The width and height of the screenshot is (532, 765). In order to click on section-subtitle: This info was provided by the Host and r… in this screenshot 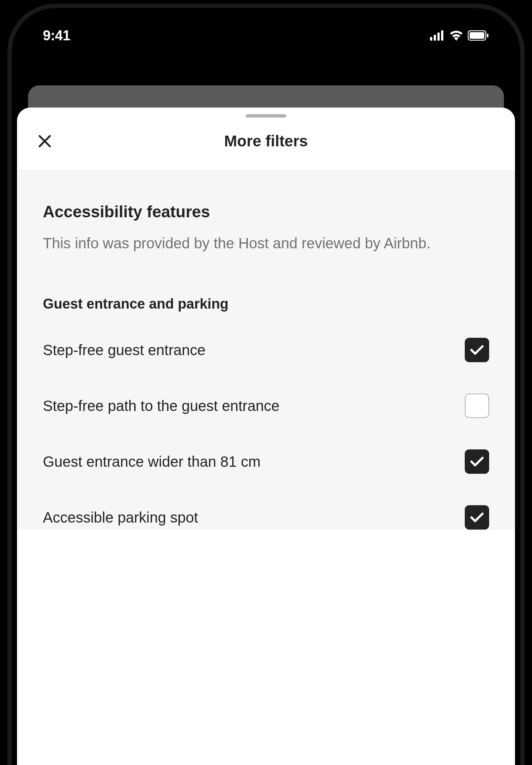, I will do `click(266, 243)`.